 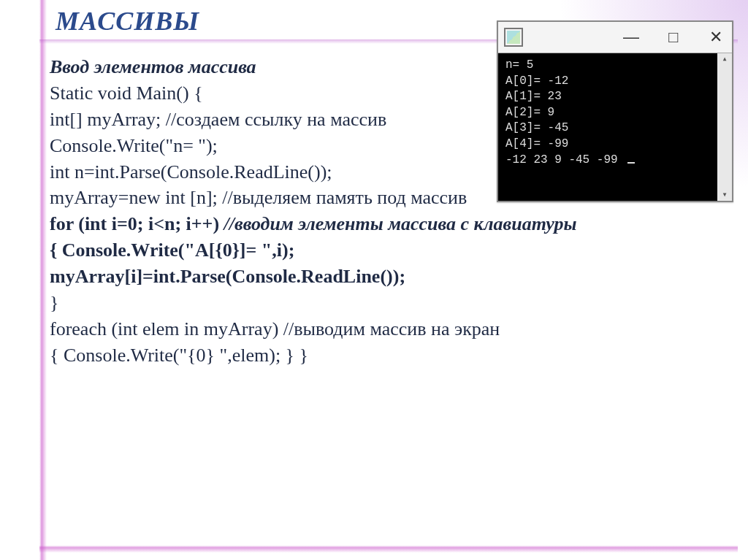 I want to click on code-line: }, so click(x=388, y=303).